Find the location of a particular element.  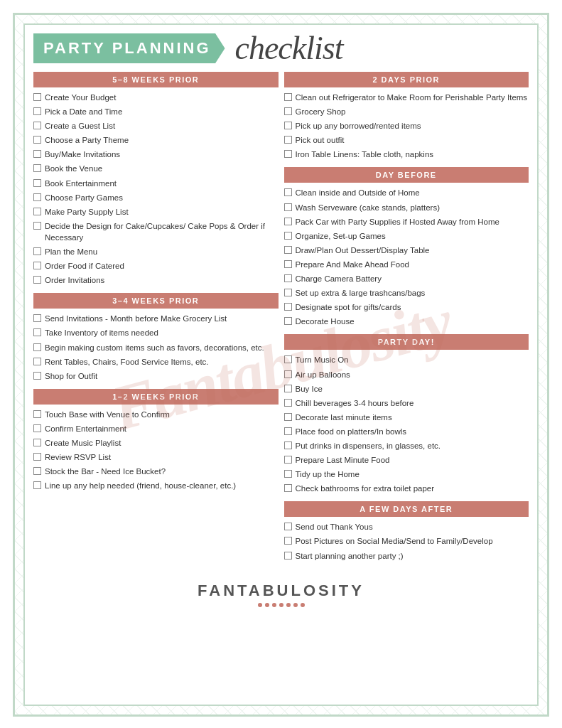

list-item: Post Pictures on Social Media/Send to Fa… is located at coordinates (406, 541).